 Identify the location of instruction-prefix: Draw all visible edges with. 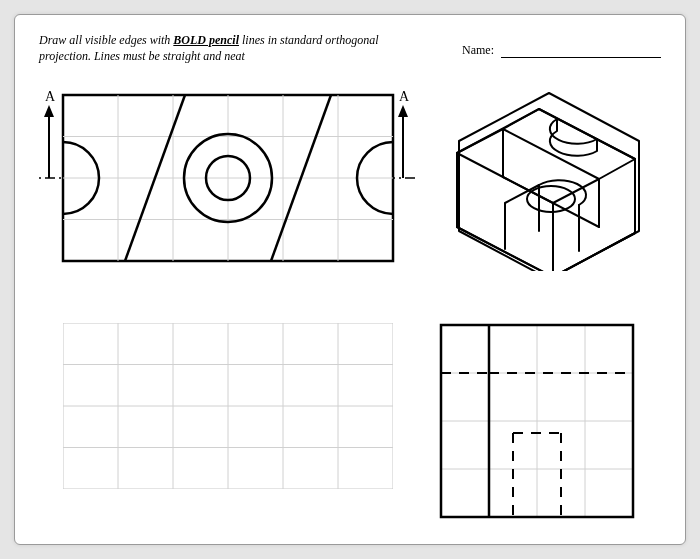
(106, 40).